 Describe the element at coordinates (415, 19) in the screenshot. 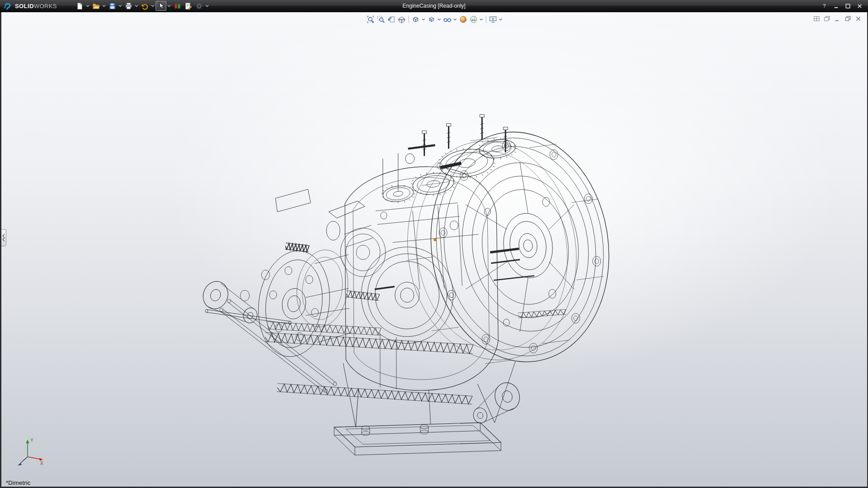

I see `view-orientation-icon` at that location.